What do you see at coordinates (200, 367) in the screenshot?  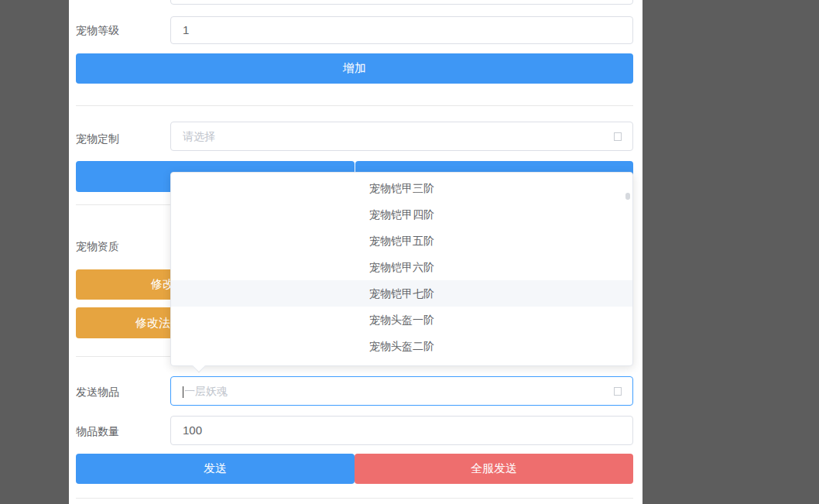 I see `dropdown-pointer-arrow` at bounding box center [200, 367].